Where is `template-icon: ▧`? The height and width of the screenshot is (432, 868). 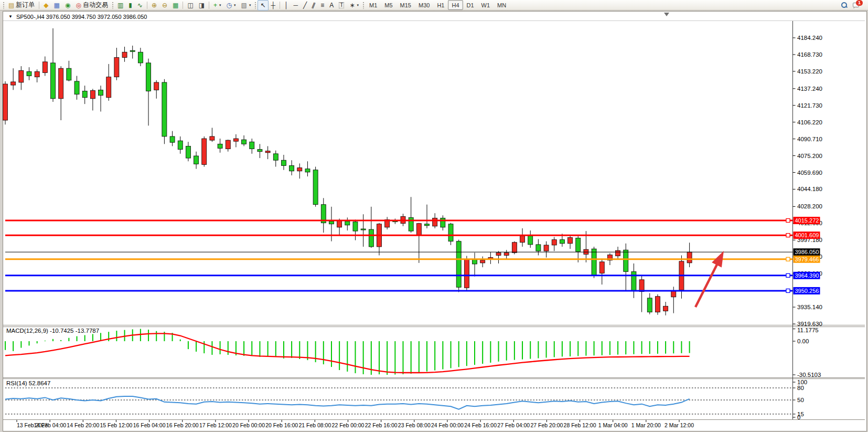 template-icon: ▧ is located at coordinates (244, 5).